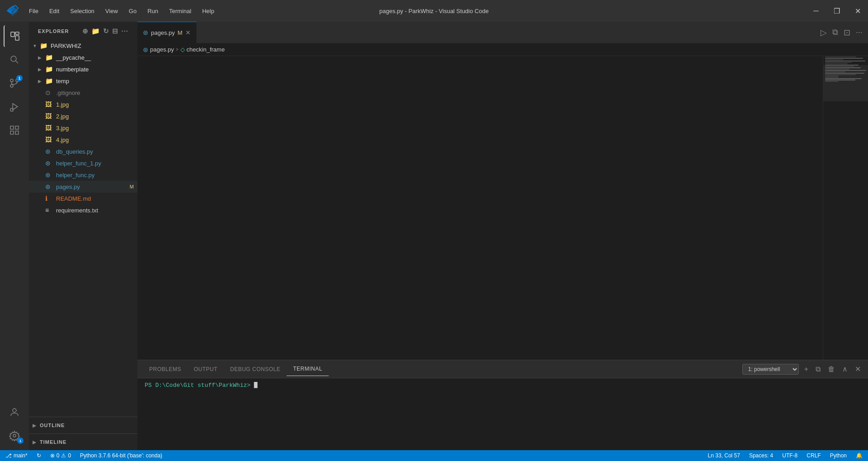  What do you see at coordinates (858, 11) in the screenshot?
I see `close-button: ✕` at bounding box center [858, 11].